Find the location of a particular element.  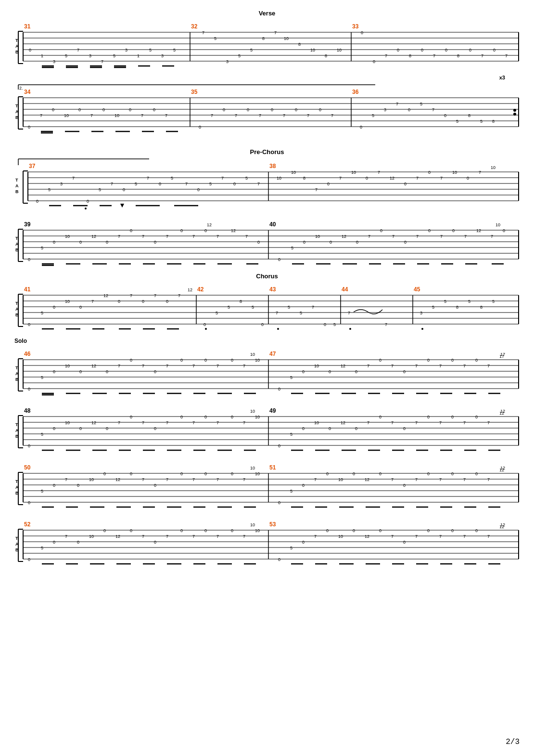

svg-text: 43 is located at coordinates (273, 289).